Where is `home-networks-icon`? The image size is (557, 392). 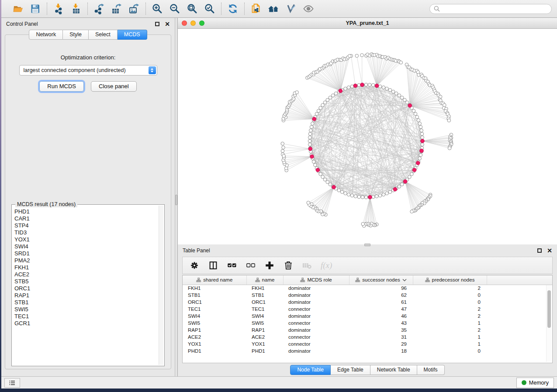 home-networks-icon is located at coordinates (273, 9).